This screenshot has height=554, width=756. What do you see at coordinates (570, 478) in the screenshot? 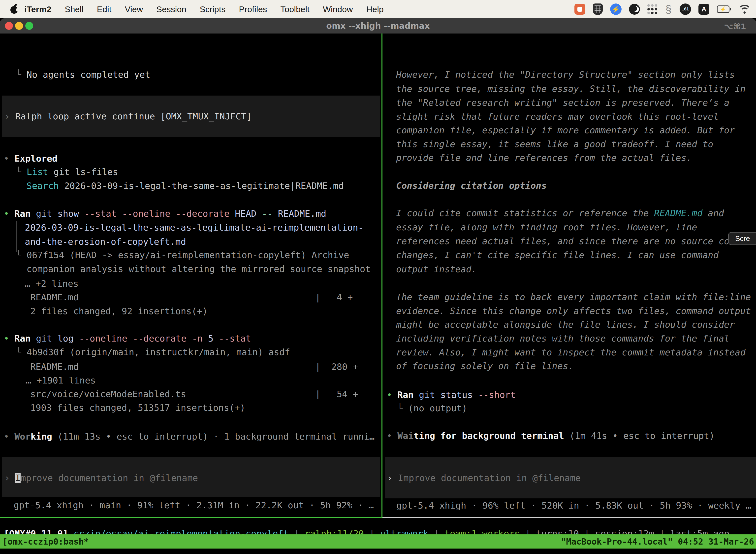
I see `prompt-input-right: › Improve documentation in @filename` at bounding box center [570, 478].